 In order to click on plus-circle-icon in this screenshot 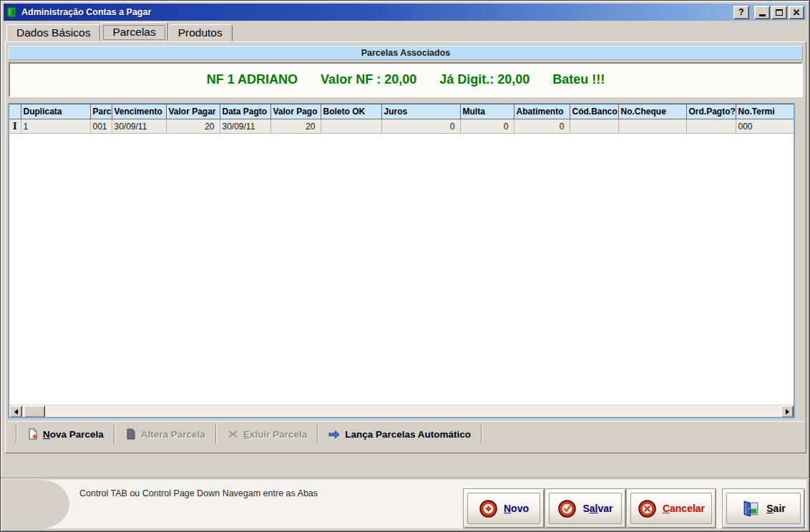, I will do `click(488, 509)`.